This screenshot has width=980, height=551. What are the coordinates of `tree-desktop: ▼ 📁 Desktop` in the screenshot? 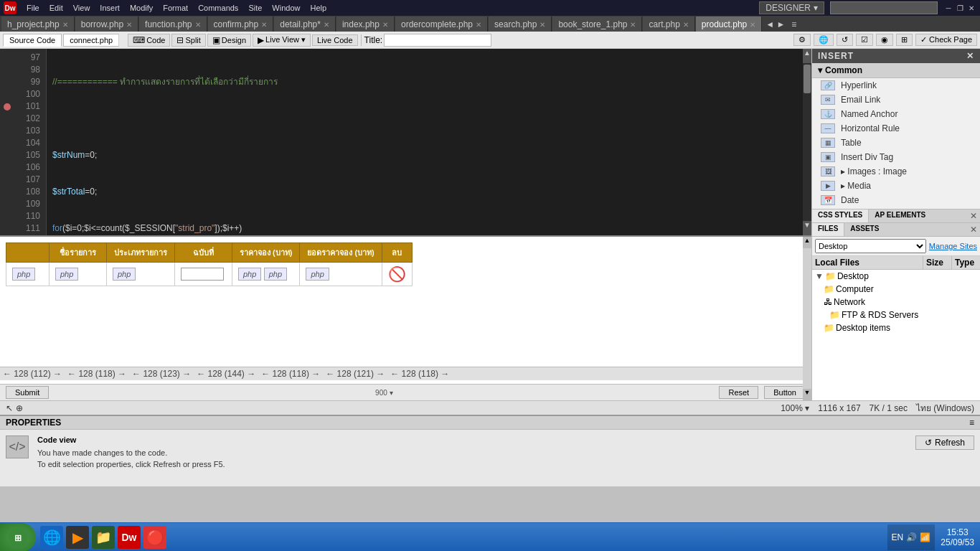 It's located at (896, 276).